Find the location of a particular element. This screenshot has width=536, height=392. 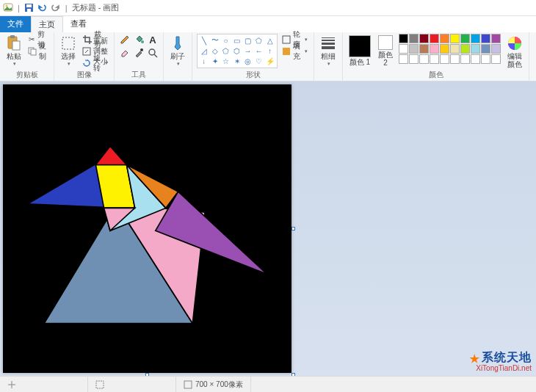

group-label-colors: 颜色 is located at coordinates (436, 75).